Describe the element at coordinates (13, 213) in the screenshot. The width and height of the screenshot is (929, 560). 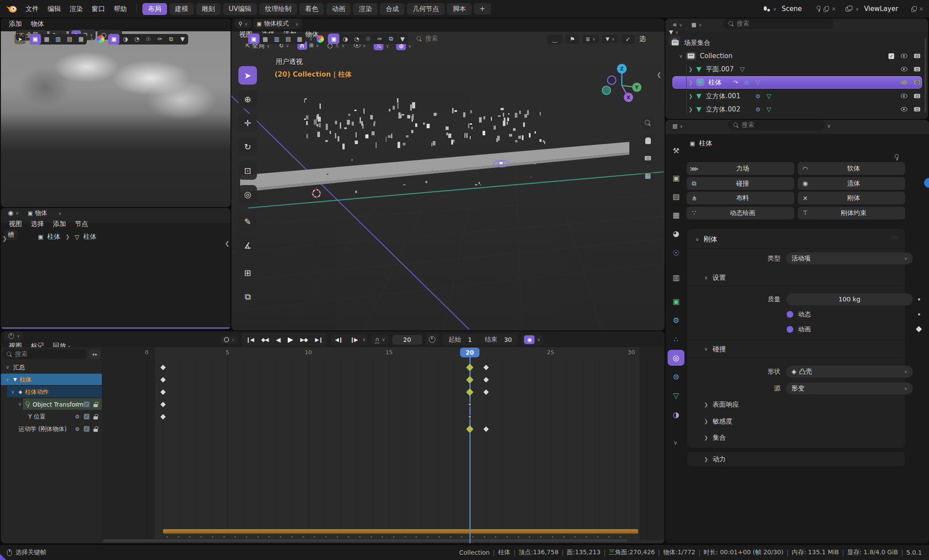
I see `editor-type-dropdown: ◉∨` at that location.